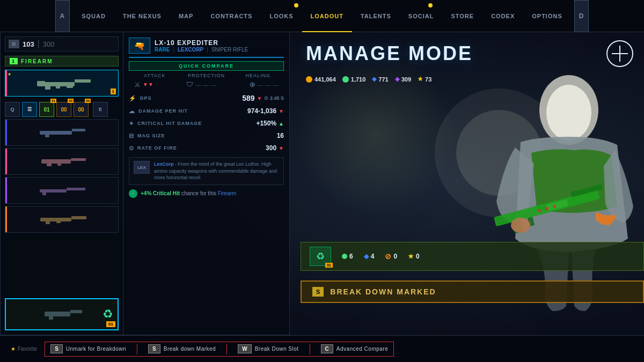  Describe the element at coordinates (280, 136) in the screenshot. I see `mag-value: 16` at that location.